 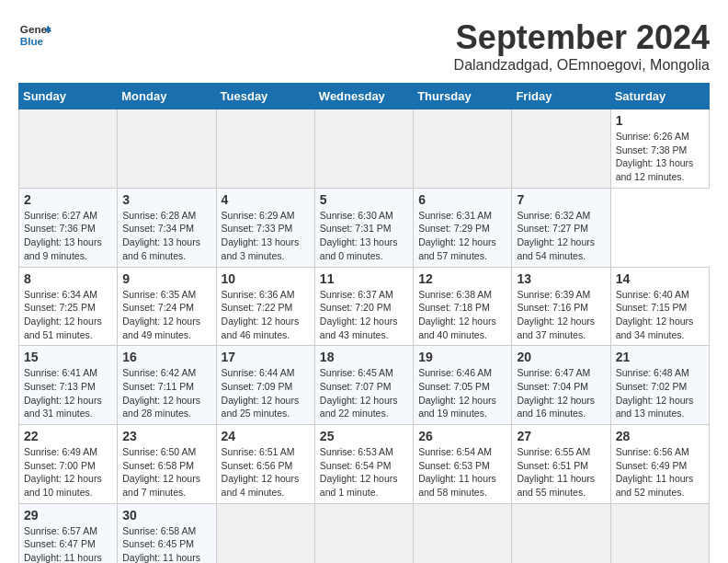 I want to click on day-detail: Sunrise: 6:37 AMSunset: 7:20 PMDaylight:…, so click(x=358, y=315).